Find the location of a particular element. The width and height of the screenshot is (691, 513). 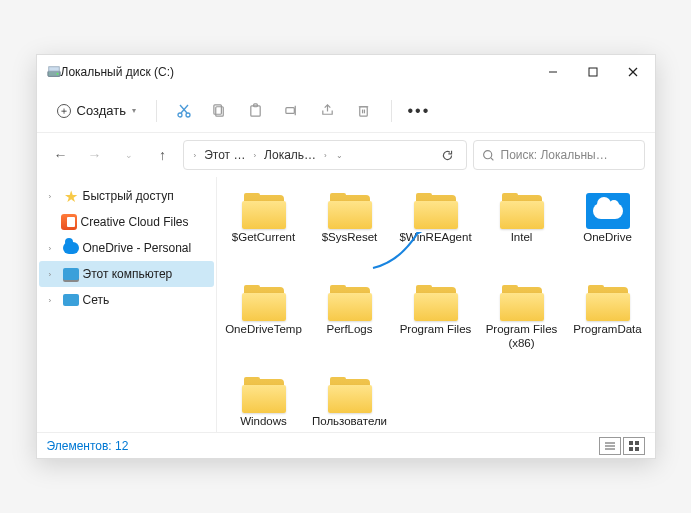

window-controls is located at coordinates (593, 72).